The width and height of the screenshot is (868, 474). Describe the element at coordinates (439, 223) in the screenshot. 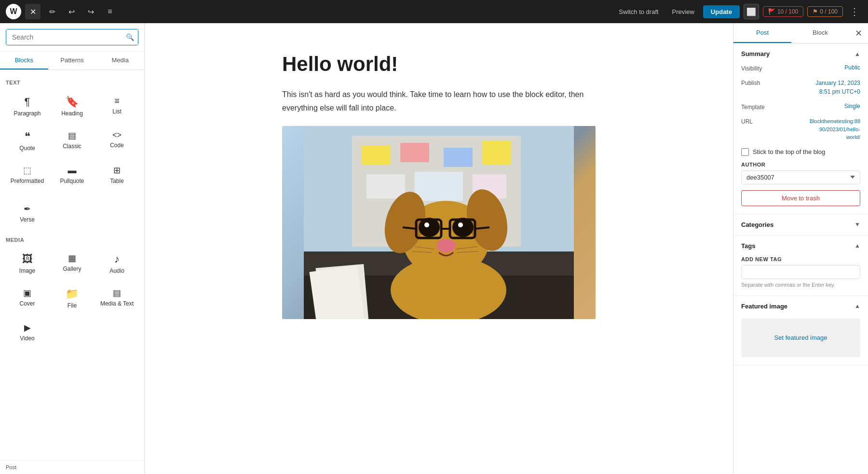

I see `post-image` at that location.